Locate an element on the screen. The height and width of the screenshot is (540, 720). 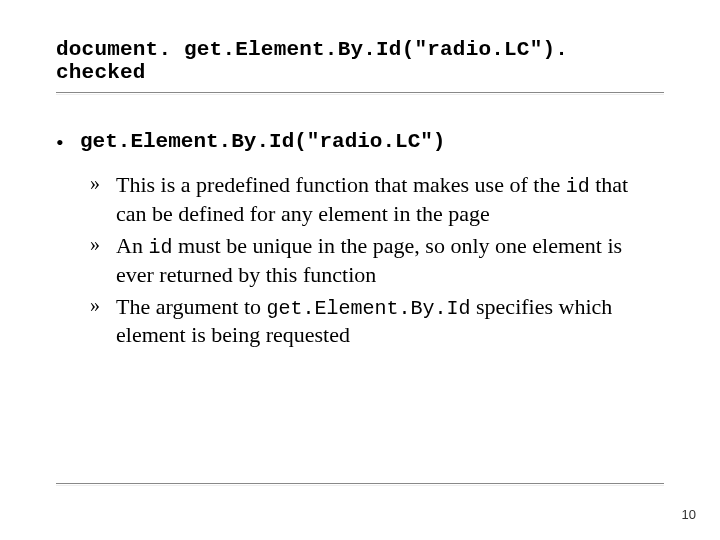
footer-divider is located at coordinates (360, 484).